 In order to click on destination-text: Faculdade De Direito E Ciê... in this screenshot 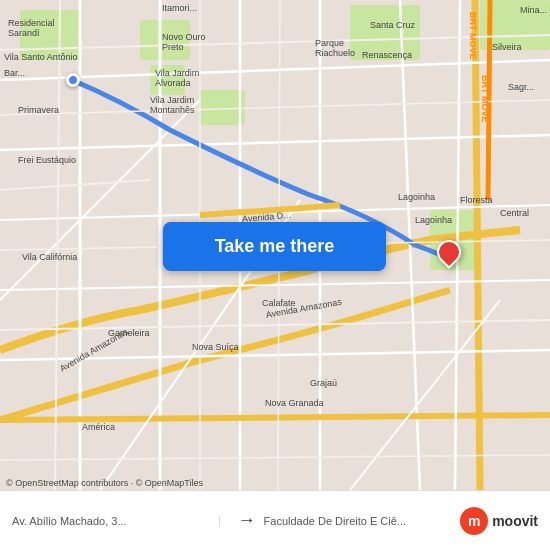, I will do `click(362, 521)`.